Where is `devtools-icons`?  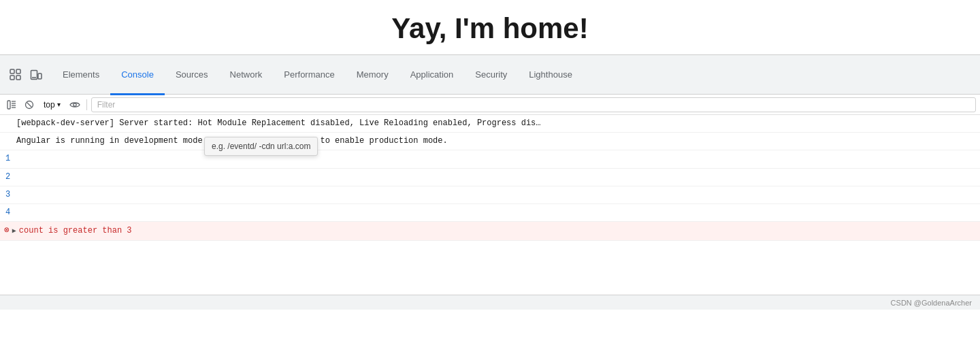
devtools-icons is located at coordinates (26, 75).